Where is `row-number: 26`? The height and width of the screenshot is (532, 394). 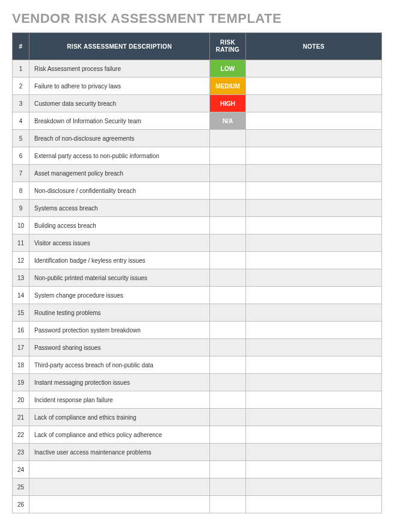 row-number: 26 is located at coordinates (21, 505).